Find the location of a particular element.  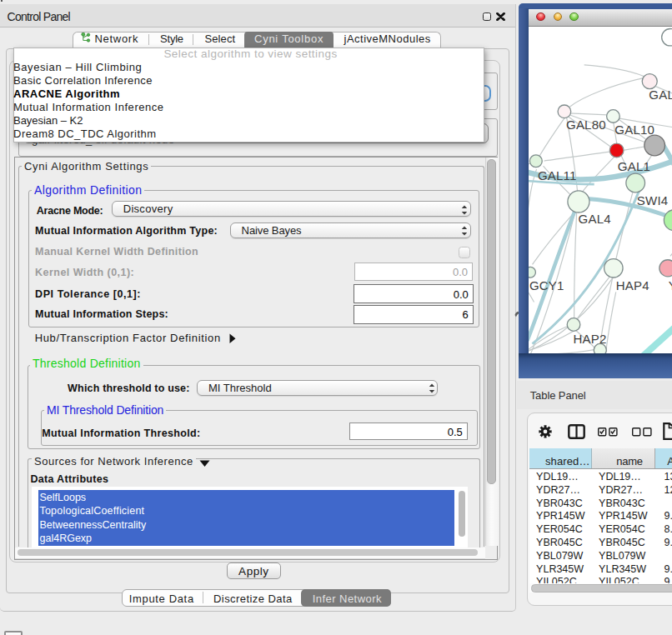

svg-text: GAL4 is located at coordinates (594, 218).